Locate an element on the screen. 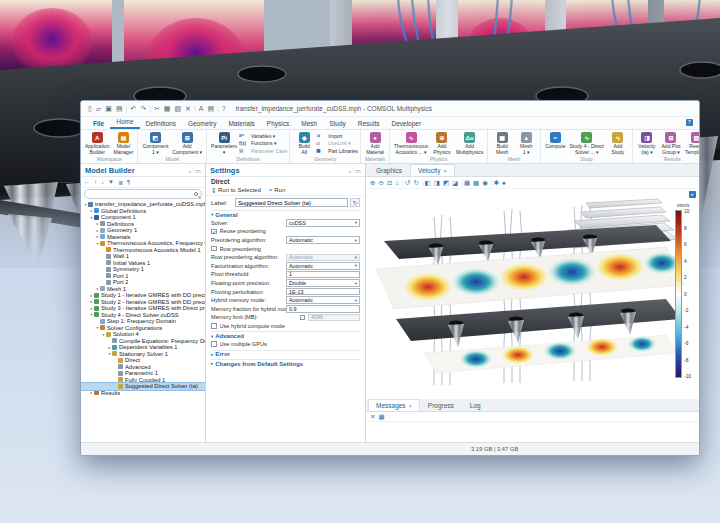 Image resolution: width=720 pixels, height=523 pixels. record-icon: ◉ is located at coordinates (485, 183).